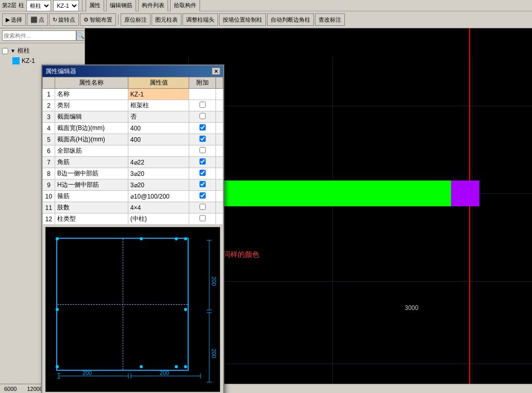 The image size is (532, 393). What do you see at coordinates (200, 20) in the screenshot?
I see `adjust-head-button: 调整柱端头` at bounding box center [200, 20].